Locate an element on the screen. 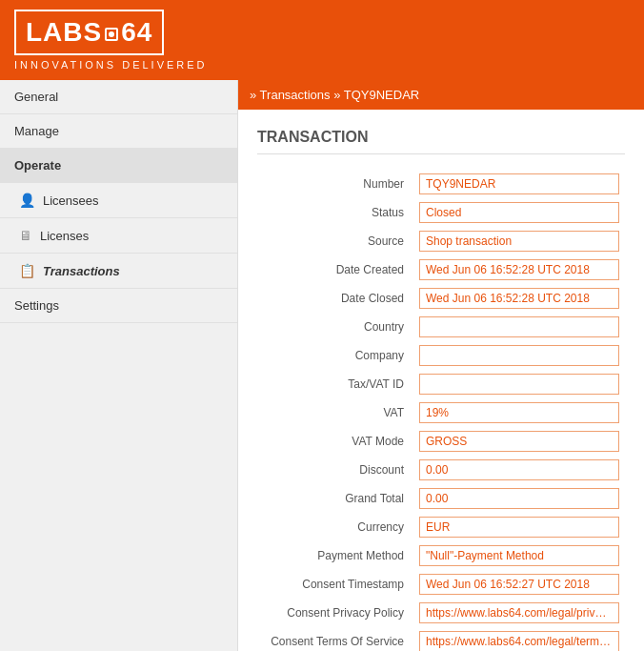 Image resolution: width=644 pixels, height=651 pixels. country-label: Country is located at coordinates (335, 327).